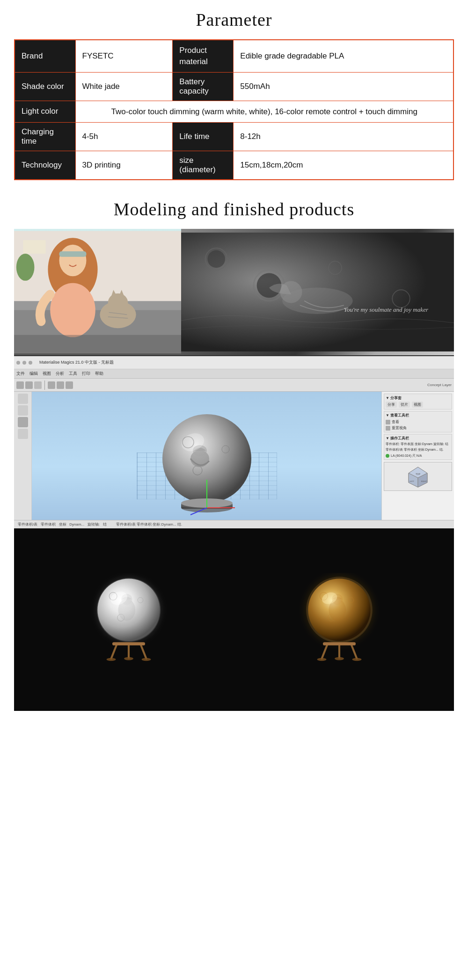  Describe the element at coordinates (99, 373) in the screenshot. I see `menu-item: 帮助` at that location.